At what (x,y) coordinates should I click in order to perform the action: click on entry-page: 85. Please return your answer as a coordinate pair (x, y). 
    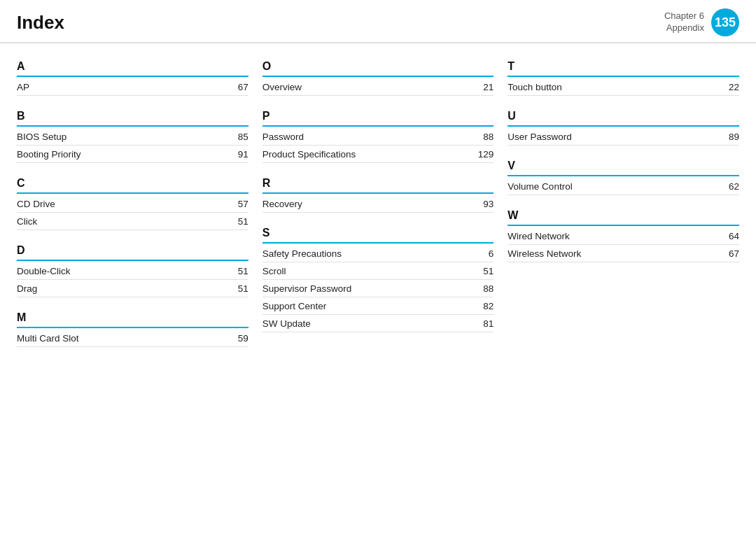
    Looking at the image, I should click on (238, 137).